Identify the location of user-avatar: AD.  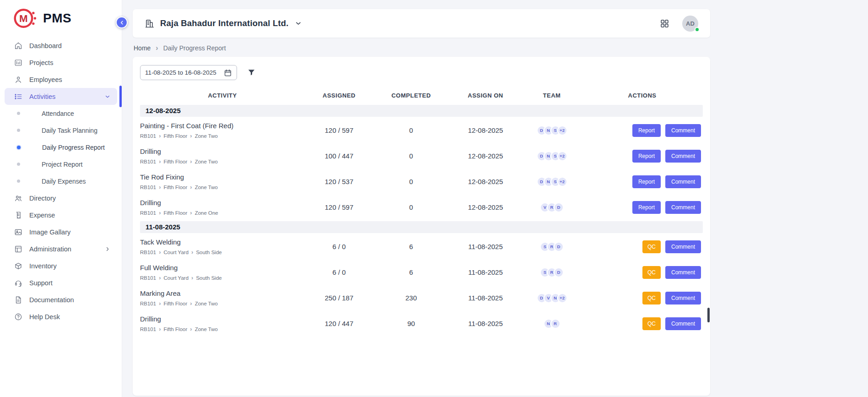
(690, 24).